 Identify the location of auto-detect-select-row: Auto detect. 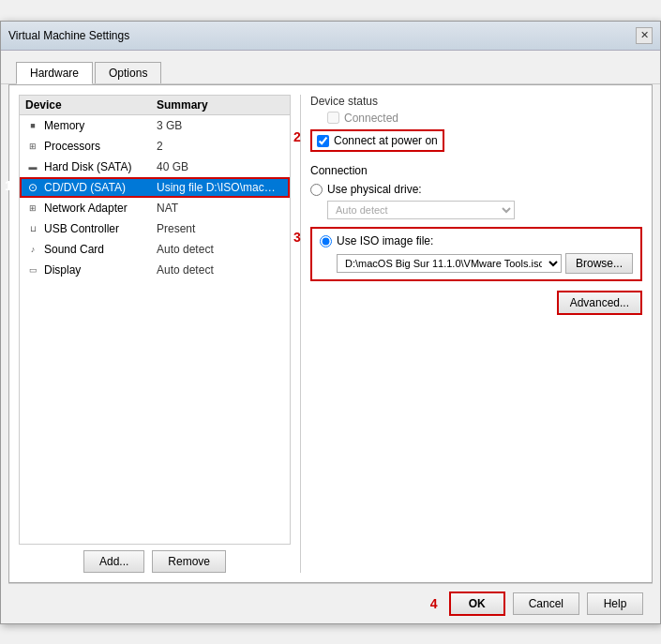
(485, 210).